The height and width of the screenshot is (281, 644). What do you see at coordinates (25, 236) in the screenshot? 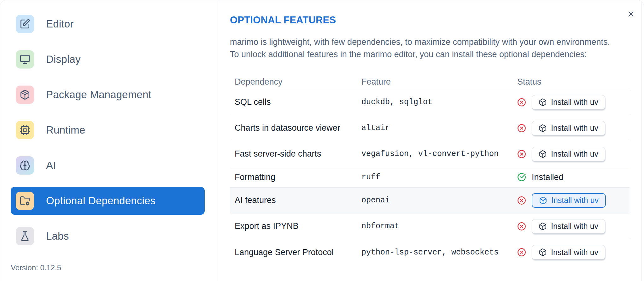
I see `flask-icon` at bounding box center [25, 236].